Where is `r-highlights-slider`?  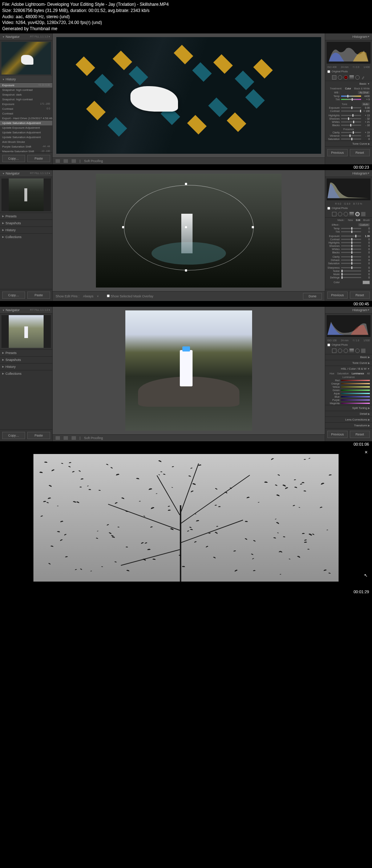 r-highlights-slider is located at coordinates (351, 243).